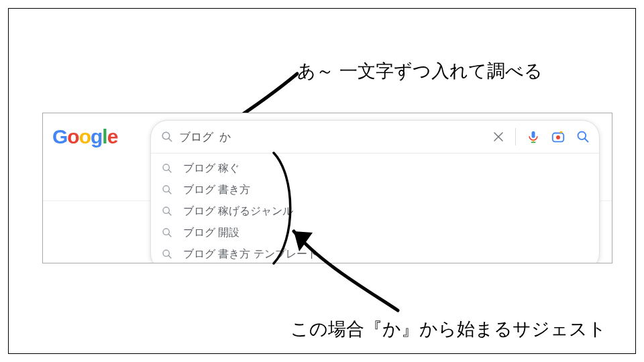 This screenshot has height=362, width=644. What do you see at coordinates (375, 190) in the screenshot?
I see `suggestion-item: ブログ 書き方` at bounding box center [375, 190].